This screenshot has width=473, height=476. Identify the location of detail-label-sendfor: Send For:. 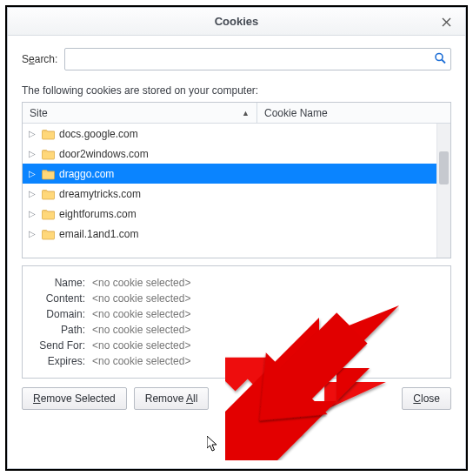
(58, 345).